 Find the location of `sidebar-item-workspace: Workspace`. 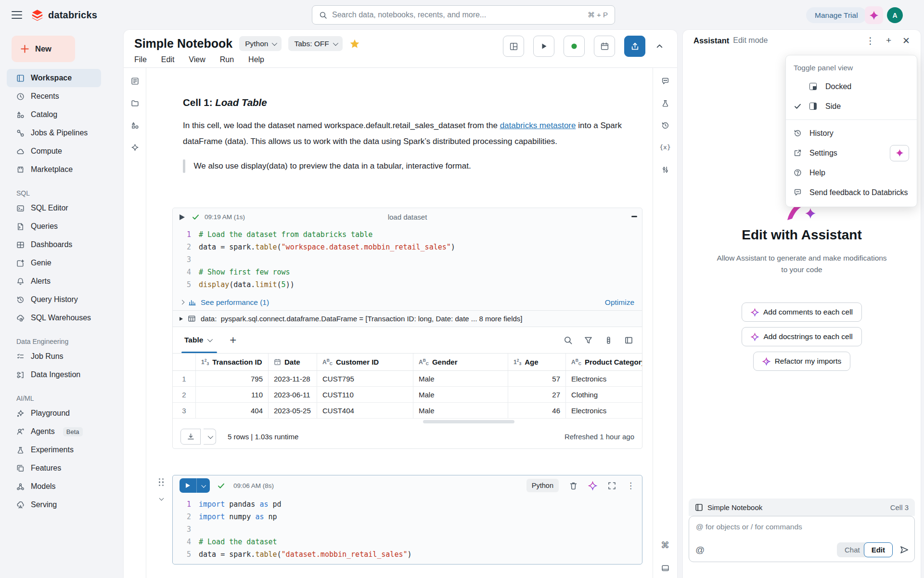

sidebar-item-workspace: Workspace is located at coordinates (54, 78).